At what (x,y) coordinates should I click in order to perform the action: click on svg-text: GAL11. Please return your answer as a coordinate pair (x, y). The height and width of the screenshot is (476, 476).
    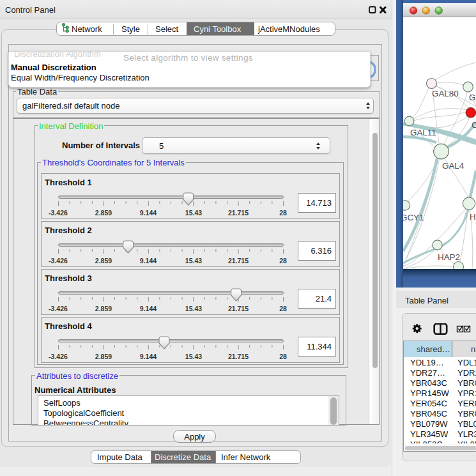
    Looking at the image, I should click on (423, 133).